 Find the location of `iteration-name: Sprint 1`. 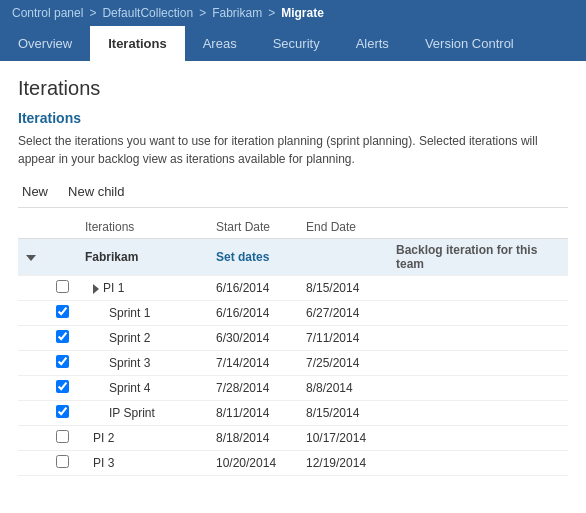

iteration-name: Sprint 1 is located at coordinates (142, 314).